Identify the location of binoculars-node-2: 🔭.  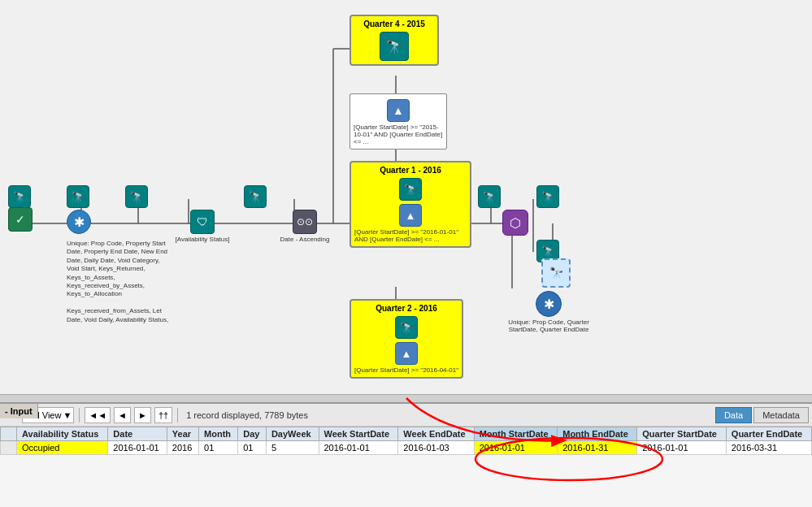
(78, 197).